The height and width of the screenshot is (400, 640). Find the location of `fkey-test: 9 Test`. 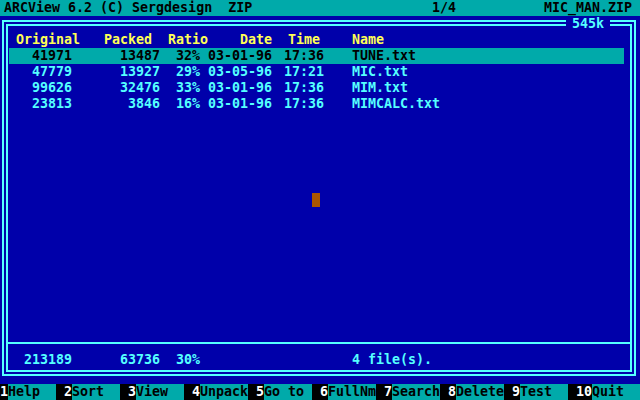

fkey-test: 9 Test is located at coordinates (544, 392).